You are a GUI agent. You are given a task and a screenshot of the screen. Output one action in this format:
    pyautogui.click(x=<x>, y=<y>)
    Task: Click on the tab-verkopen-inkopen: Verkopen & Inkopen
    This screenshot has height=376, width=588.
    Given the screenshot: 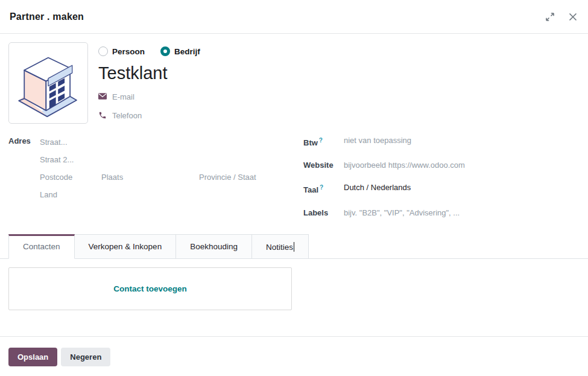 What is the action you would take?
    pyautogui.click(x=125, y=246)
    